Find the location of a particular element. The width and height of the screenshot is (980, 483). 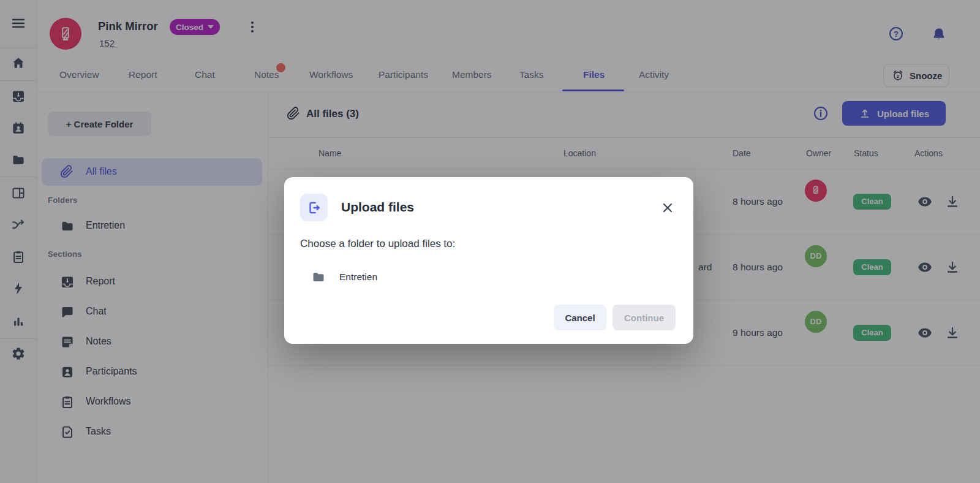

cancel-button: Cancel is located at coordinates (580, 318).